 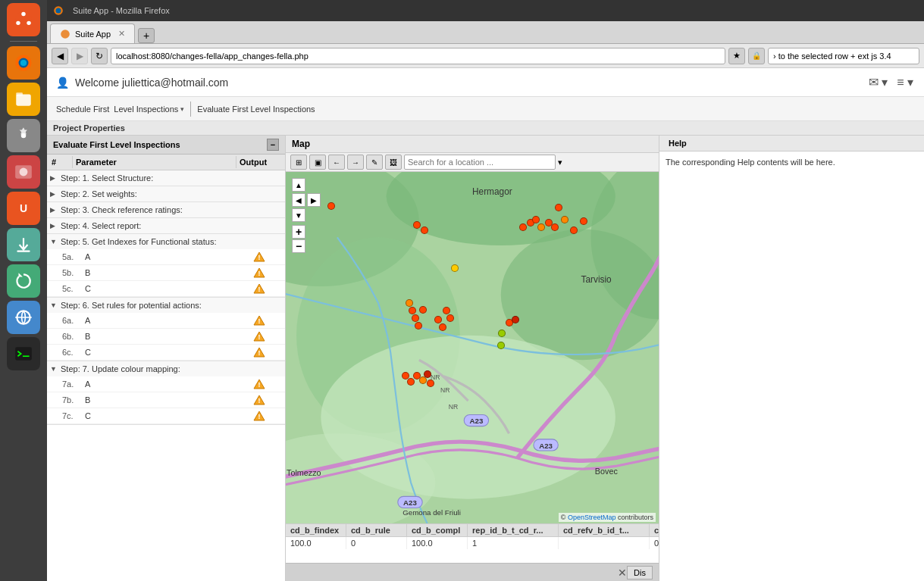 What do you see at coordinates (23, 281) in the screenshot?
I see `refresh-icon` at bounding box center [23, 281].